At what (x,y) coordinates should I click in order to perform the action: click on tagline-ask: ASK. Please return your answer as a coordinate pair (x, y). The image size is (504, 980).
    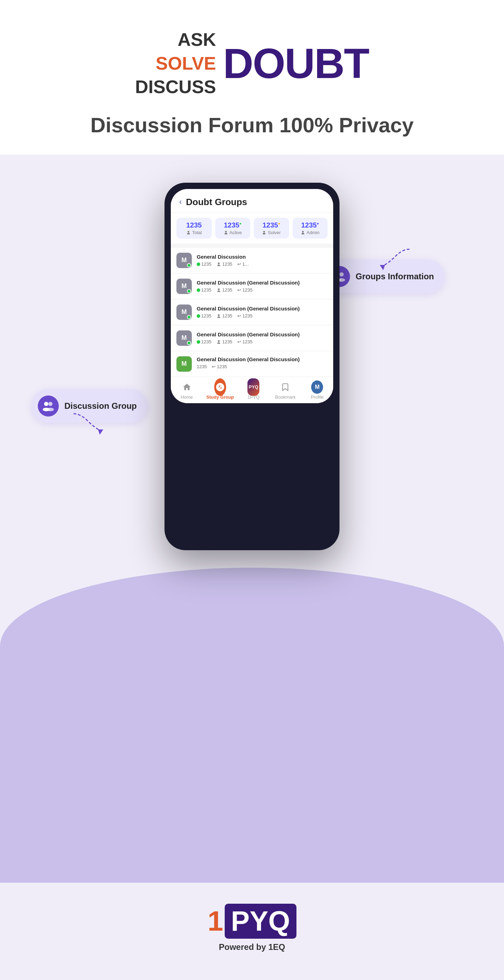
    Looking at the image, I should click on (176, 40).